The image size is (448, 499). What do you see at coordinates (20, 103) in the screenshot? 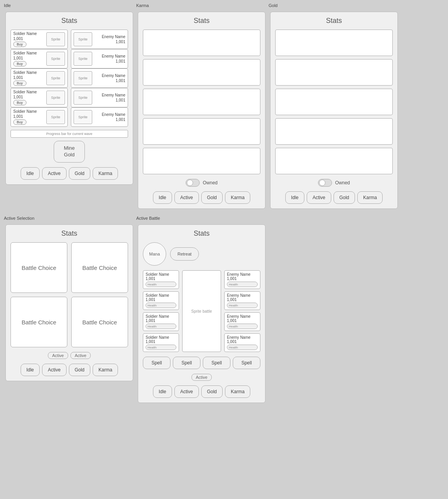
I see `buy-button-3: Buy` at bounding box center [20, 103].